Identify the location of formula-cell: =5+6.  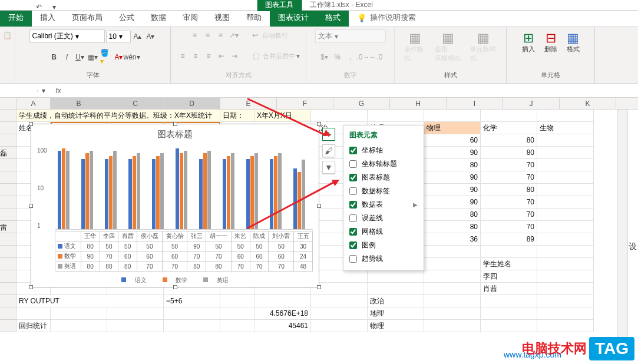
(192, 302).